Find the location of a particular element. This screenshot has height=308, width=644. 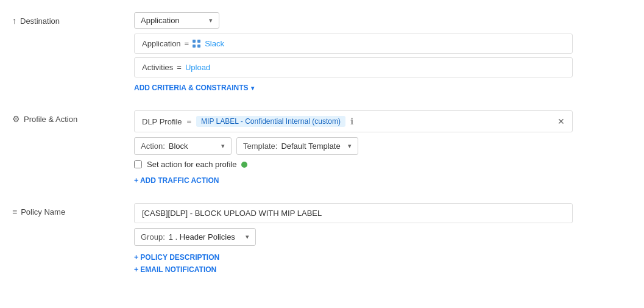

dlp-profile-label: DLP Profile is located at coordinates (162, 122).